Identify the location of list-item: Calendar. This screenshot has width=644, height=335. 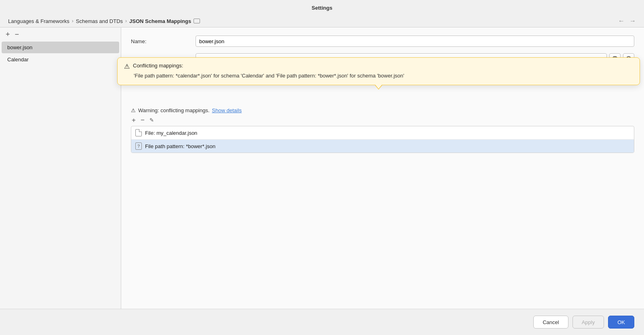
(61, 60).